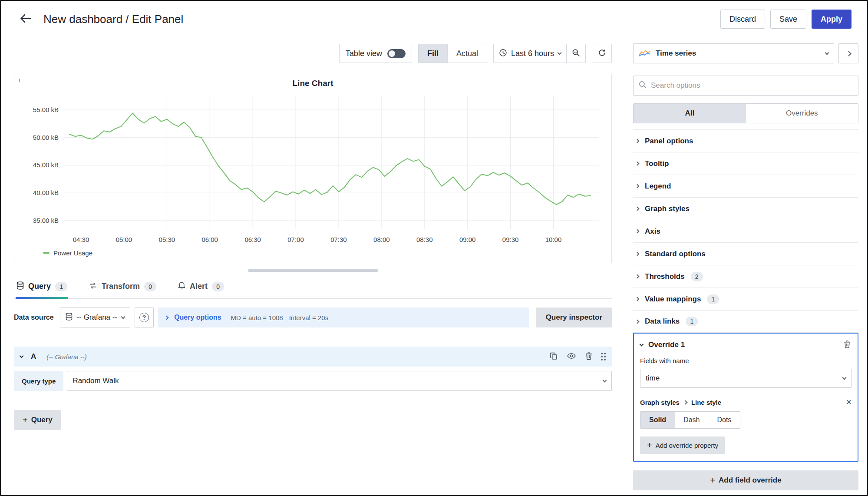 This screenshot has width=868, height=496. What do you see at coordinates (42, 288) in the screenshot?
I see `tab-query: Query 1` at bounding box center [42, 288].